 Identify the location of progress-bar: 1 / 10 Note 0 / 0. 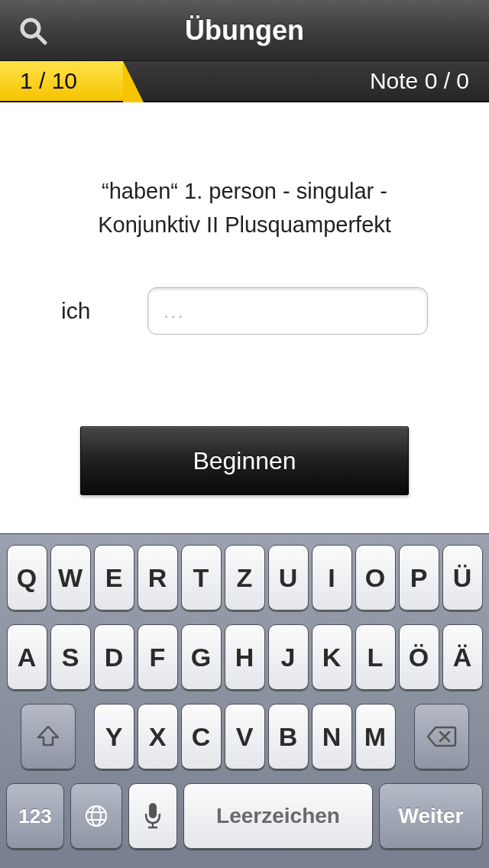
(244, 82).